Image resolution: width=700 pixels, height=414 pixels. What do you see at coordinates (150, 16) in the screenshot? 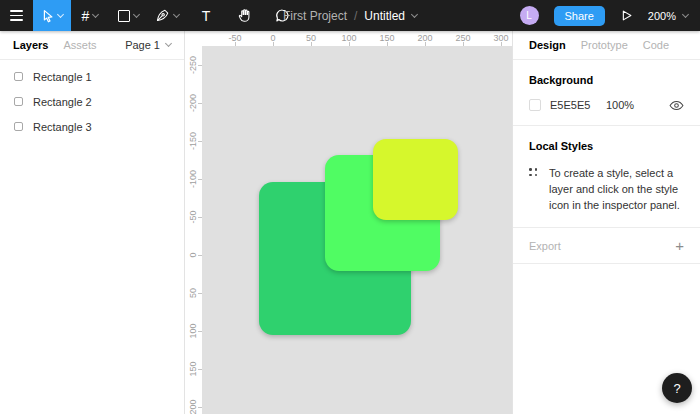
I see `toolbar-tools: # T` at bounding box center [150, 16].